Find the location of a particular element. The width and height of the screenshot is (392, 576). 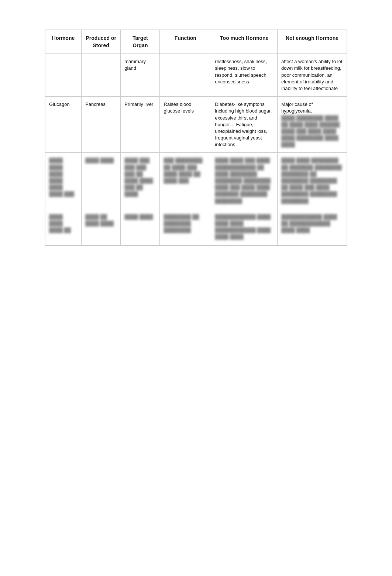

blurred-text: ████████████ ████ ██ ████████████ ████ █… is located at coordinates (309, 224).